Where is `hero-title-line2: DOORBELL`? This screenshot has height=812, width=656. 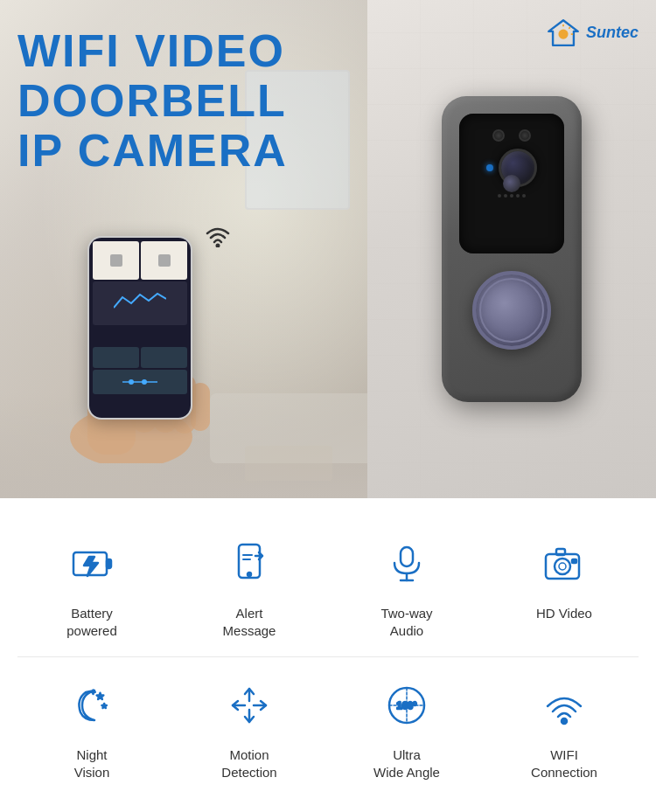 hero-title-line2: DOORBELL is located at coordinates (152, 101).